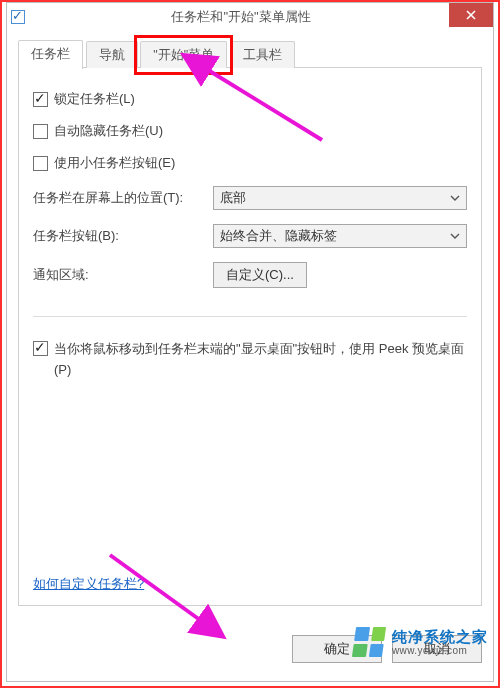 This screenshot has width=500, height=688. Describe the element at coordinates (184, 55) in the screenshot. I see `tab-startmenu: "开始"菜单` at that location.